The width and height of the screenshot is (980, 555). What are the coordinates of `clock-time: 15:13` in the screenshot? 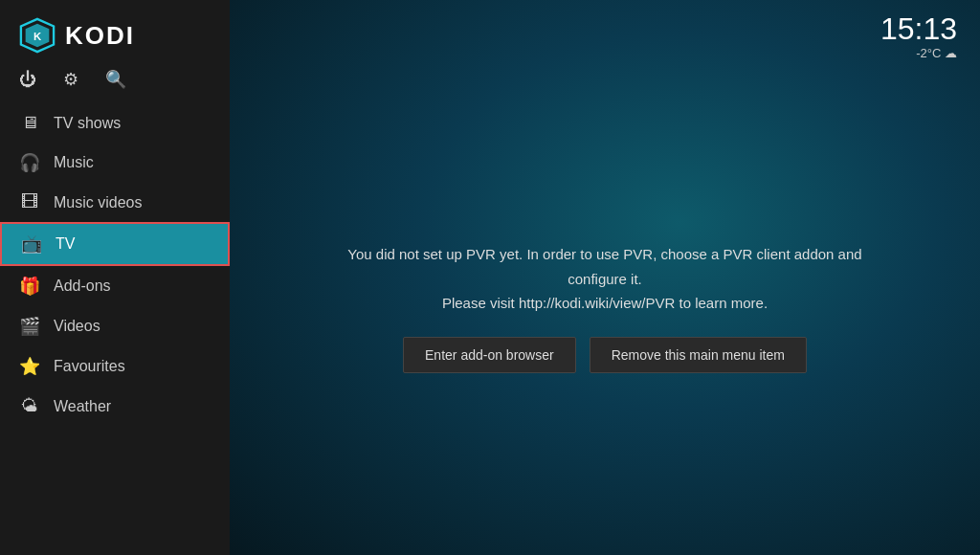 It's located at (919, 29).